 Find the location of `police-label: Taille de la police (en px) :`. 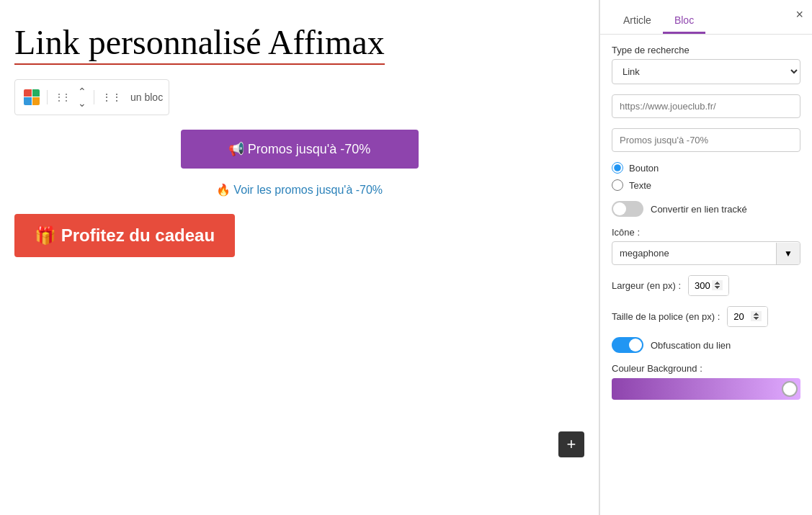

police-label: Taille de la police (en px) : is located at coordinates (666, 317).